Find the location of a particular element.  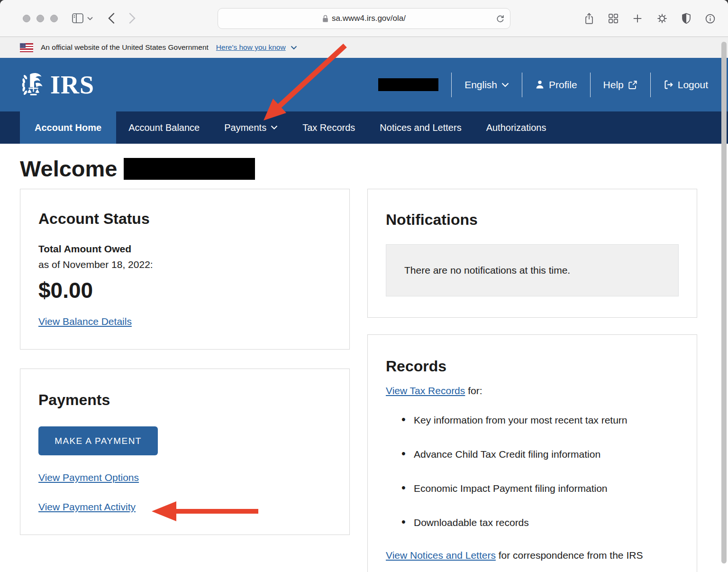

share-icon is located at coordinates (589, 18).